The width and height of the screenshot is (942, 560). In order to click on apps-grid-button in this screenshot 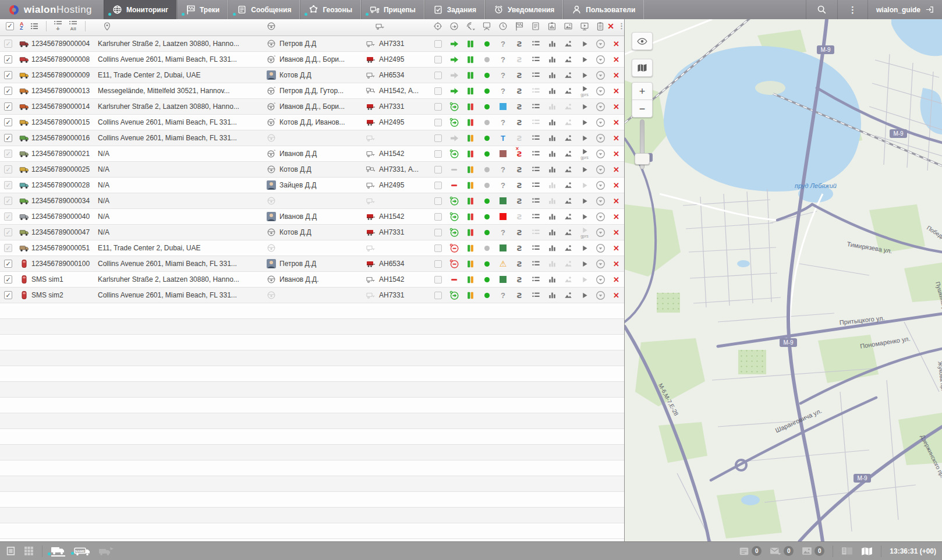, I will do `click(29, 551)`.